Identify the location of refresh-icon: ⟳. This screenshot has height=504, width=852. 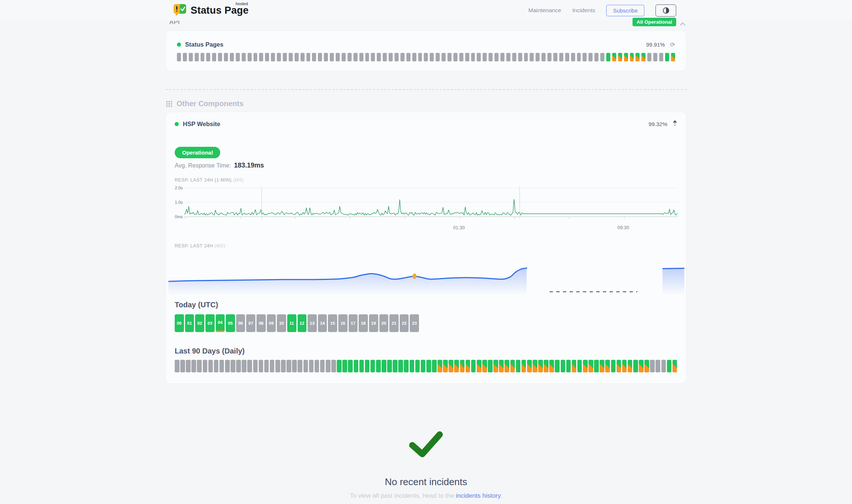
(673, 45).